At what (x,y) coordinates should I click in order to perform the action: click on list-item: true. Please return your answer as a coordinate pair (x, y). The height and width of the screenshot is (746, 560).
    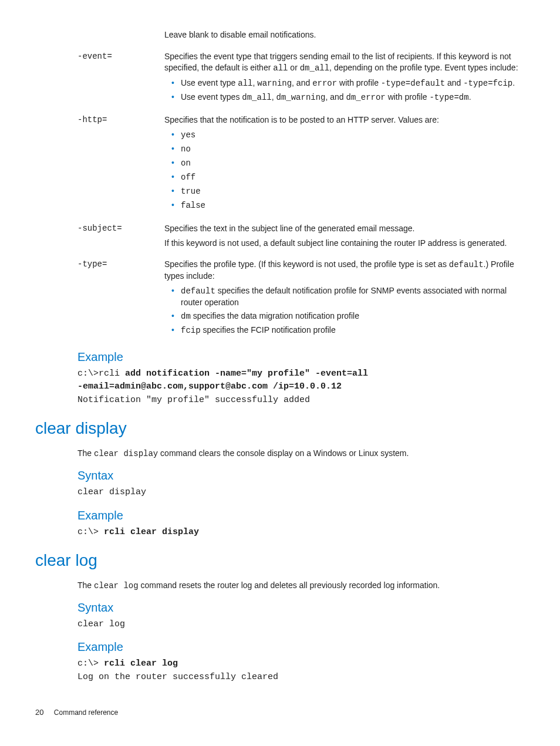
    Looking at the image, I should click on (346, 191).